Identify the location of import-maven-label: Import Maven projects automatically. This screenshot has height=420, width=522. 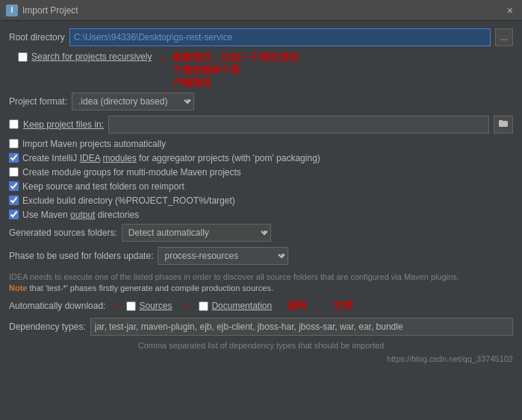
(94, 144).